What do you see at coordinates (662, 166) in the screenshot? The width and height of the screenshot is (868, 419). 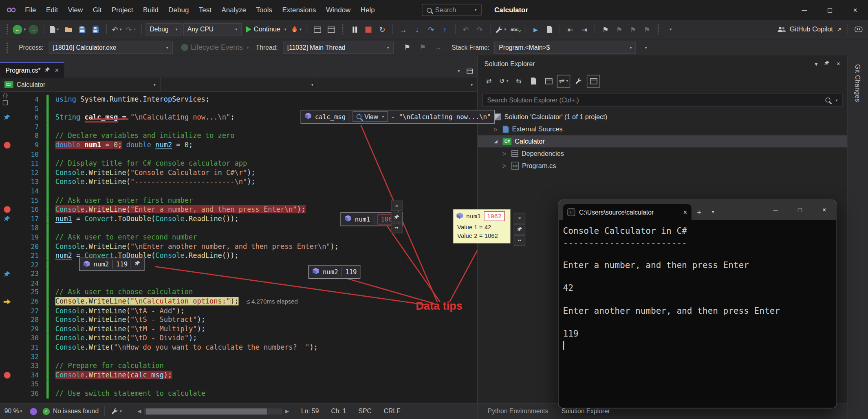 I see `tree-item-program-cs: ▷C#Program.cs` at bounding box center [662, 166].